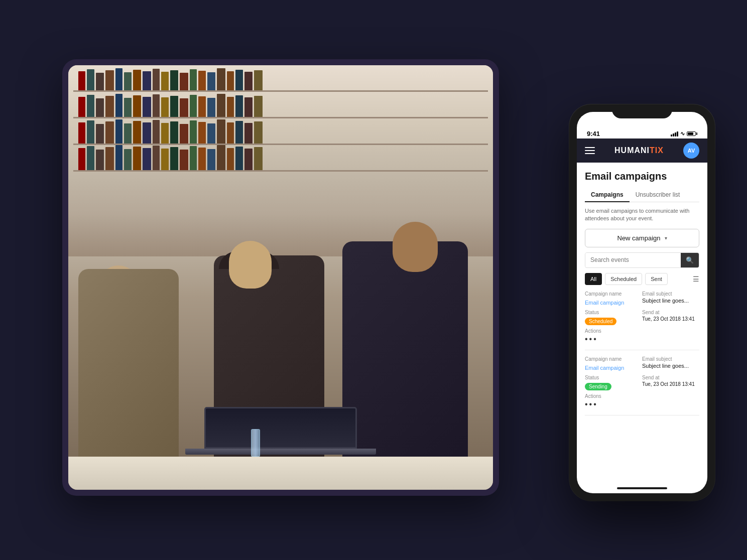 This screenshot has height=560, width=747. I want to click on status-icons: ∿, so click(684, 133).